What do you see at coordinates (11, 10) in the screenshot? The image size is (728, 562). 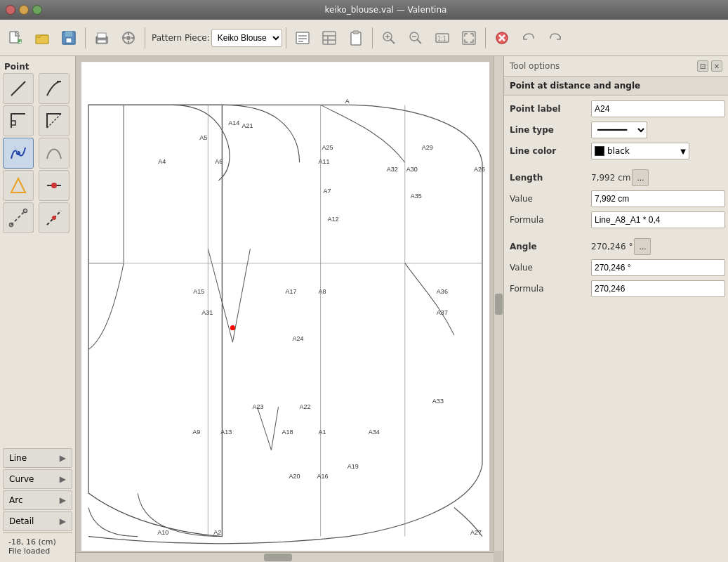 I see `close-button` at bounding box center [11, 10].